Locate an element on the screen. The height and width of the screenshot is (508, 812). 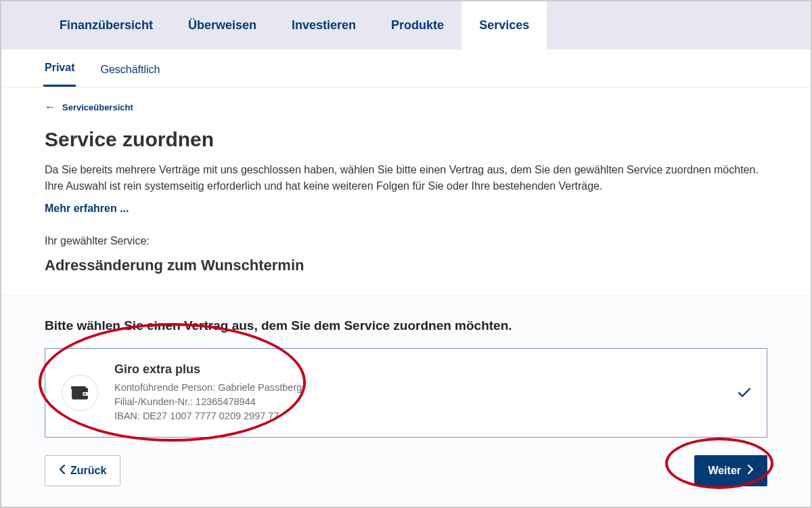
back-link-label: Serviceübersicht is located at coordinates (97, 107).